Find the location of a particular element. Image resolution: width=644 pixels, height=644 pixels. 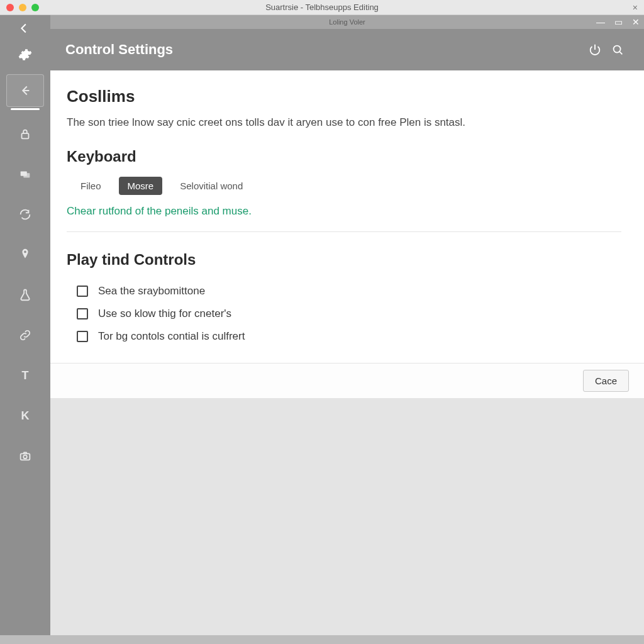

camera-icon is located at coordinates (25, 456).